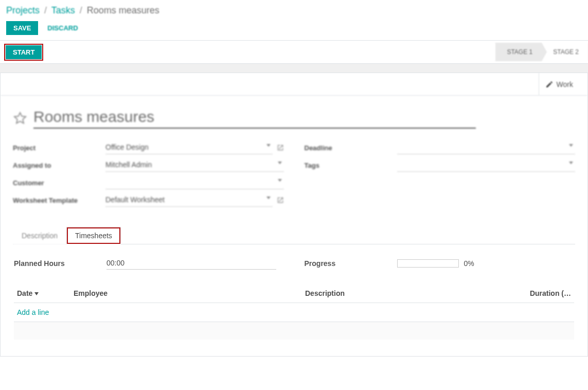 The width and height of the screenshot is (588, 390). What do you see at coordinates (294, 68) in the screenshot?
I see `status-gap` at bounding box center [294, 68].